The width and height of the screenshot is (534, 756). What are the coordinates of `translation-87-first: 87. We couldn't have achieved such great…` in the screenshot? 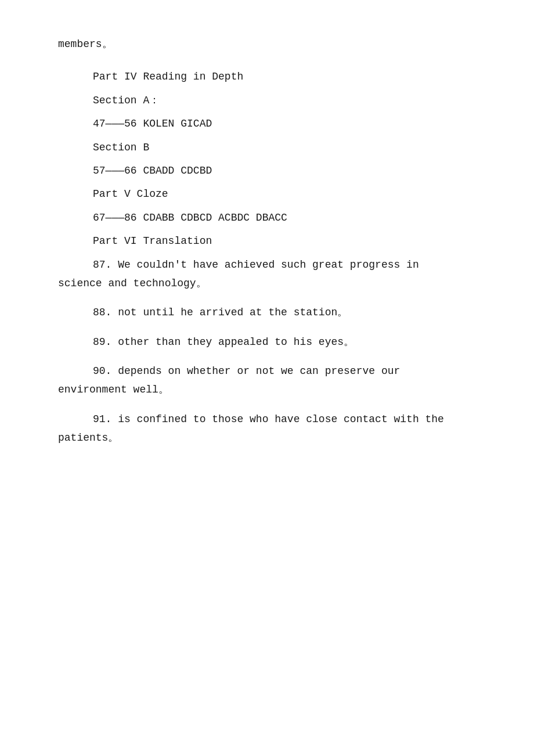 It's located at (273, 265).